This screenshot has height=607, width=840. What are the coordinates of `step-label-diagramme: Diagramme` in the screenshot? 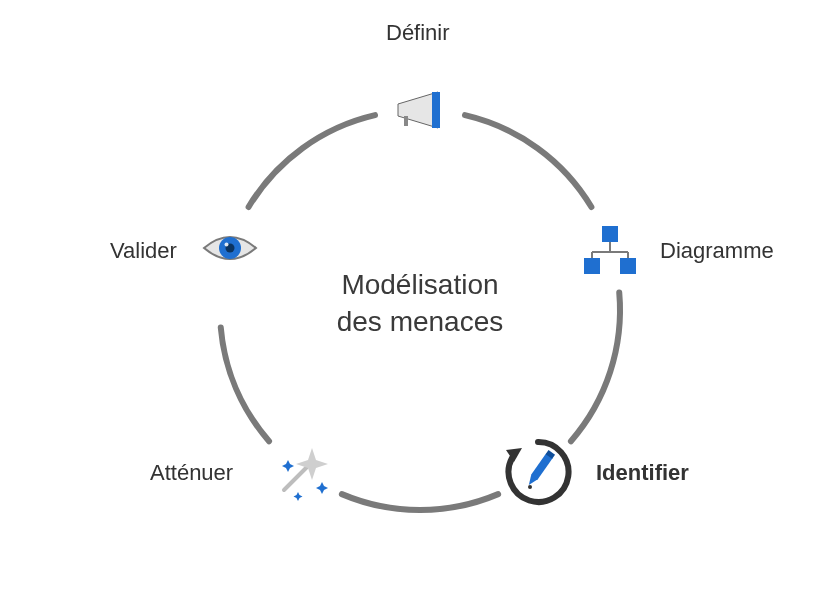 It's located at (717, 251).